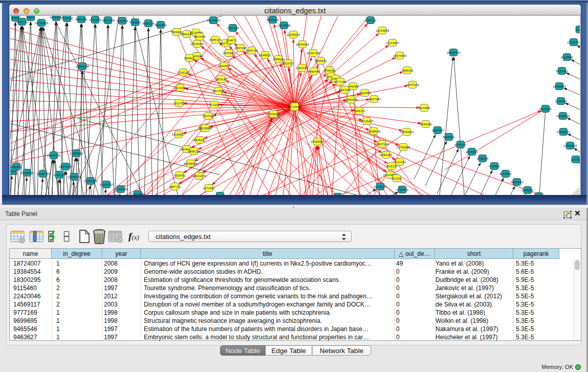  What do you see at coordinates (221, 79) in the screenshot?
I see `svg-text: 2803144` at bounding box center [221, 79].